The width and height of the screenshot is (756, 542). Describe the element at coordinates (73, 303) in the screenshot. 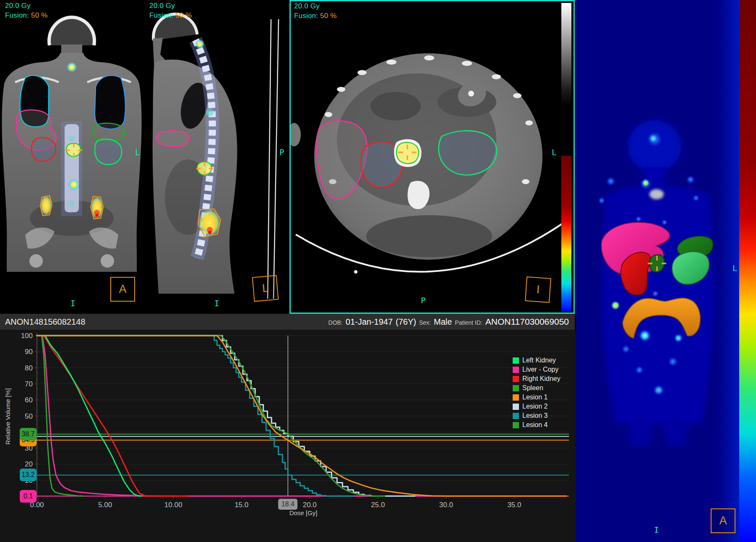

I see `coronal-orientation-inferior: I` at that location.